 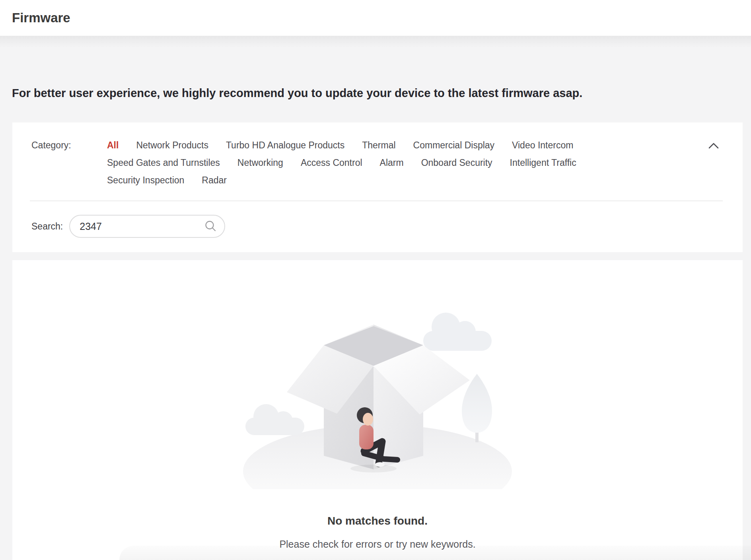 What do you see at coordinates (457, 163) in the screenshot?
I see `category-item-onboard-security: Onboard Security` at bounding box center [457, 163].